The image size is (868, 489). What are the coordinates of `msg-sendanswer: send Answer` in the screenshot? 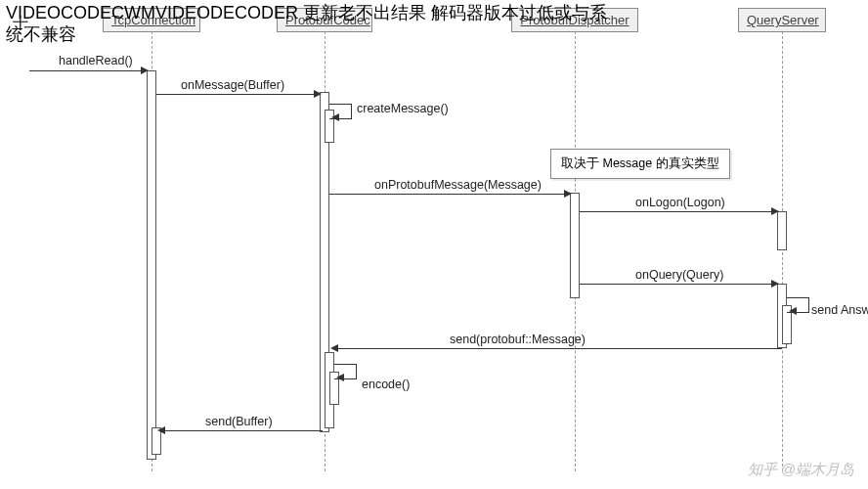 It's located at (840, 310).